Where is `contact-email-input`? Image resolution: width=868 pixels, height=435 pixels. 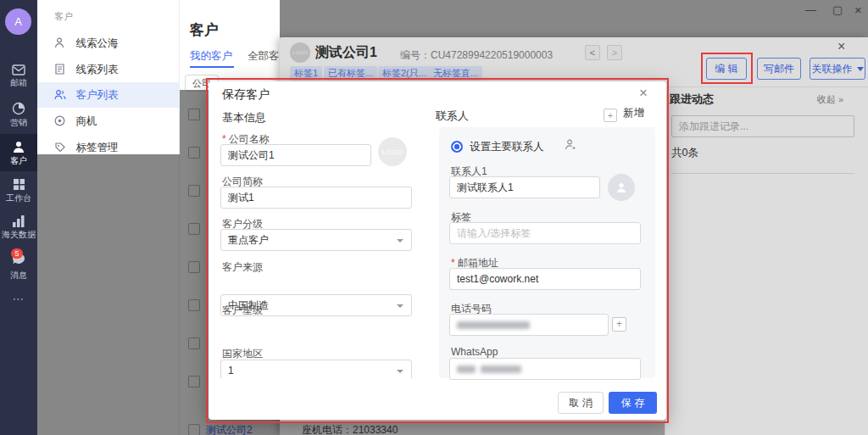
contact-email-input is located at coordinates (545, 279).